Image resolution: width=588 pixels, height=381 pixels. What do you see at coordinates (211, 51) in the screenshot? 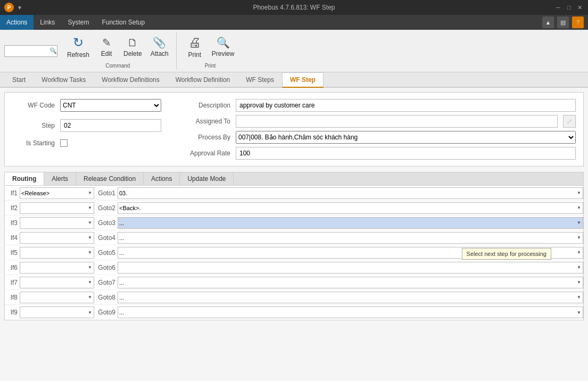
I see `print-section: 🖨 Print 🔍 Preview Print` at bounding box center [211, 51].